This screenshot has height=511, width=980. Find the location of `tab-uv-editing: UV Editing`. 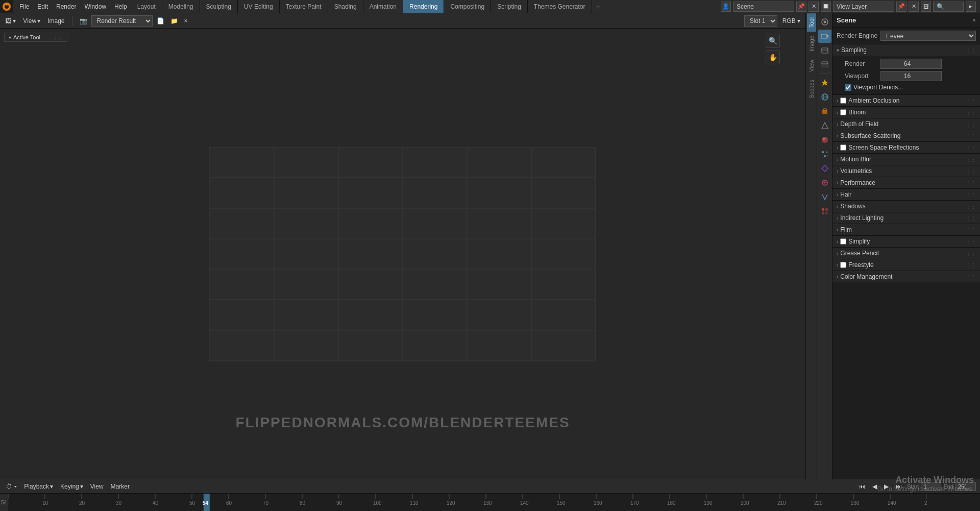

tab-uv-editing: UV Editing is located at coordinates (259, 7).